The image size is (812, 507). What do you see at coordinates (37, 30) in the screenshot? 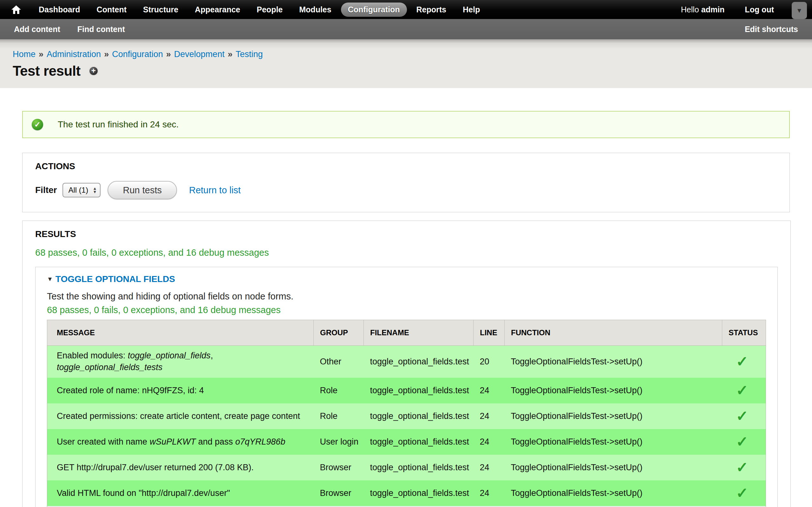
I see `shortcut-add-content: Add content` at bounding box center [37, 30].